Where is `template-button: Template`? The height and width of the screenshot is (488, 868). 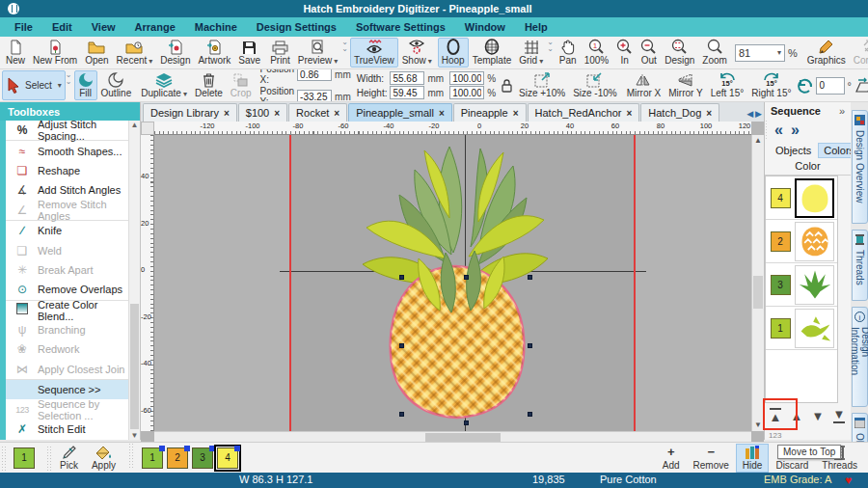
template-button: Template is located at coordinates (492, 52).